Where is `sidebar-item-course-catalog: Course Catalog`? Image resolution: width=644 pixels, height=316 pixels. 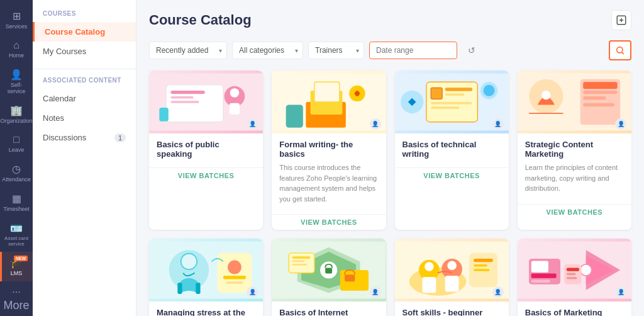
sidebar-item-course-catalog: Course Catalog is located at coordinates (84, 31).